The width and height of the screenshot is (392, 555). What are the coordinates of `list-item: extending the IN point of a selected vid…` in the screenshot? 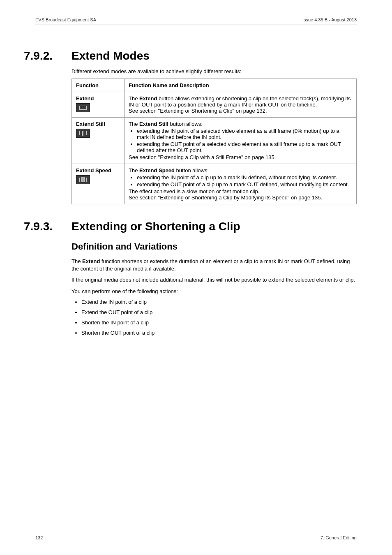 It's located at (244, 134).